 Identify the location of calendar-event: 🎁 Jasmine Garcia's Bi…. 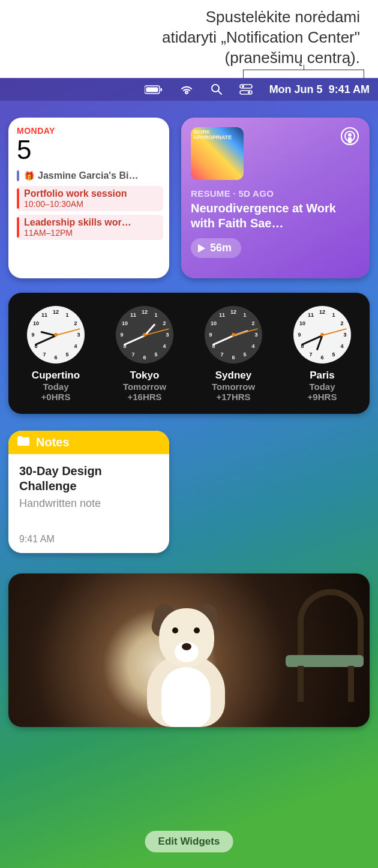
(90, 176).